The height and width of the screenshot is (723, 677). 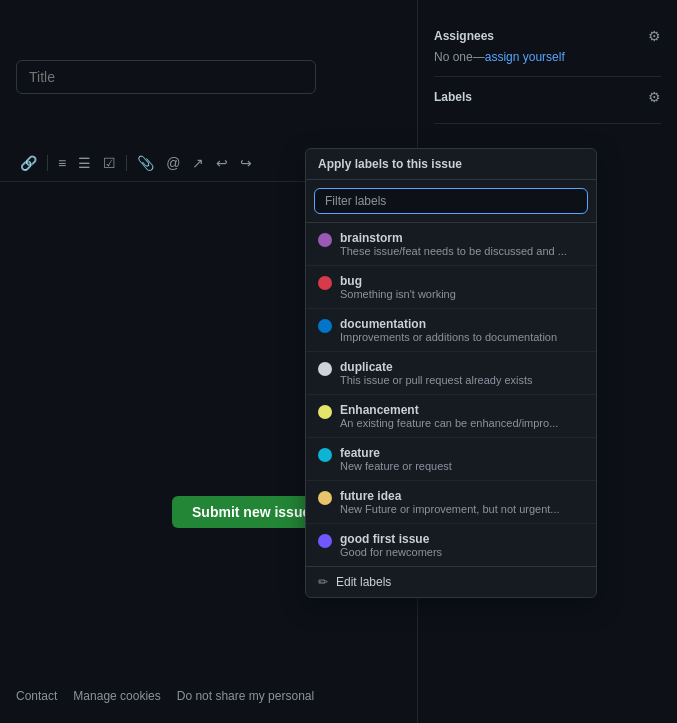 What do you see at coordinates (451, 201) in the screenshot?
I see `filter-labels-input` at bounding box center [451, 201].